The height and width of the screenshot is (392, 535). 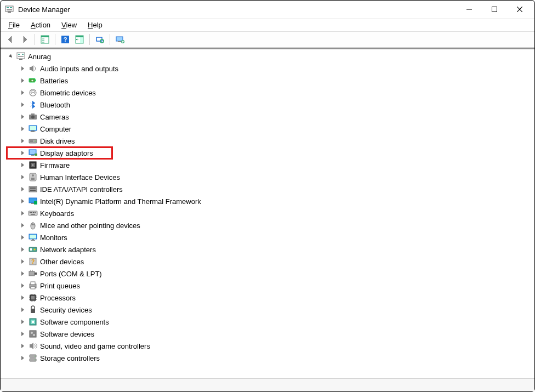 What do you see at coordinates (271, 105) in the screenshot?
I see `tree-category-node: Bluetooth` at bounding box center [271, 105].